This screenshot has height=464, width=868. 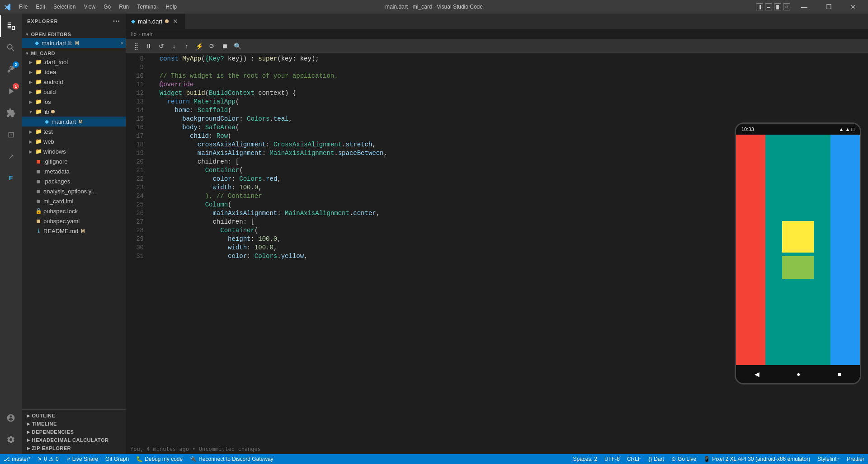 What do you see at coordinates (74, 141) in the screenshot?
I see `tree-item-web: ▶ 📁 web` at bounding box center [74, 141].